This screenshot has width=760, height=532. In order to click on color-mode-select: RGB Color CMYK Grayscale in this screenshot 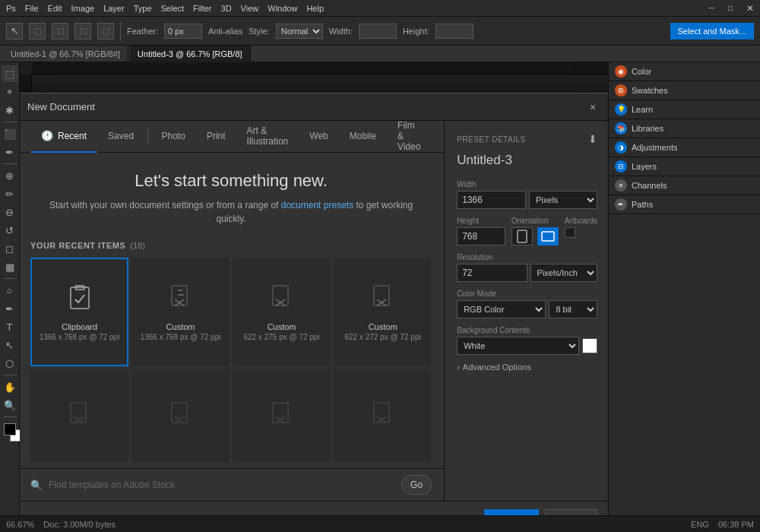, I will do `click(502, 309)`.